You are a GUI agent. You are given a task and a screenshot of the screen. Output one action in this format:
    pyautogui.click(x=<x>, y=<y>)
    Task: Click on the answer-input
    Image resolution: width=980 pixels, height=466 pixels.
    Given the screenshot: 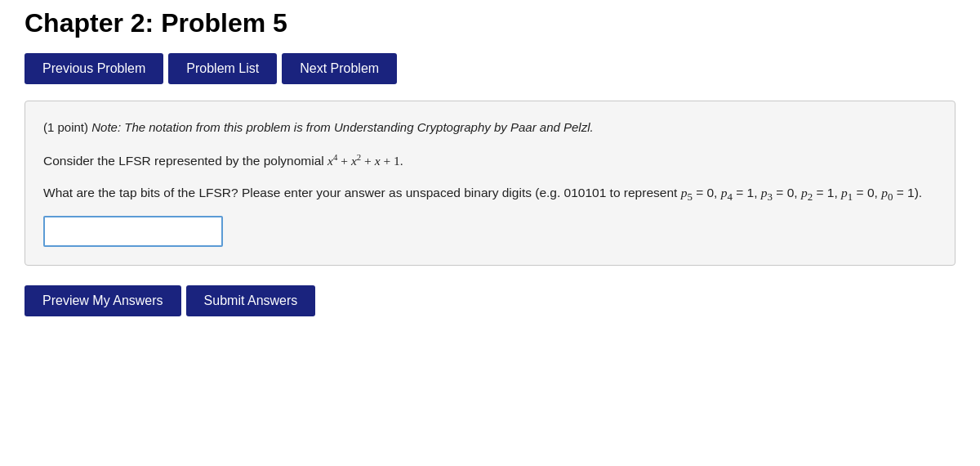 What is the action you would take?
    pyautogui.click(x=133, y=231)
    